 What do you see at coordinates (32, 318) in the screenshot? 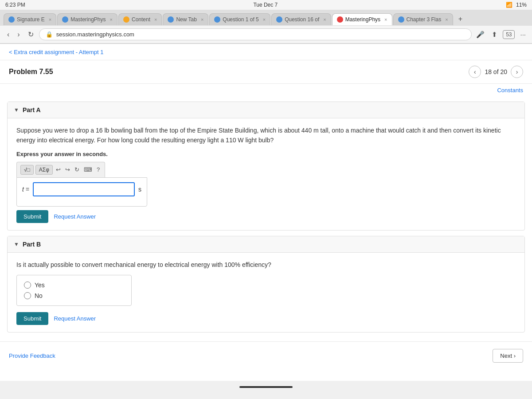
I see `part-b-submit-button: Submit` at bounding box center [32, 318].